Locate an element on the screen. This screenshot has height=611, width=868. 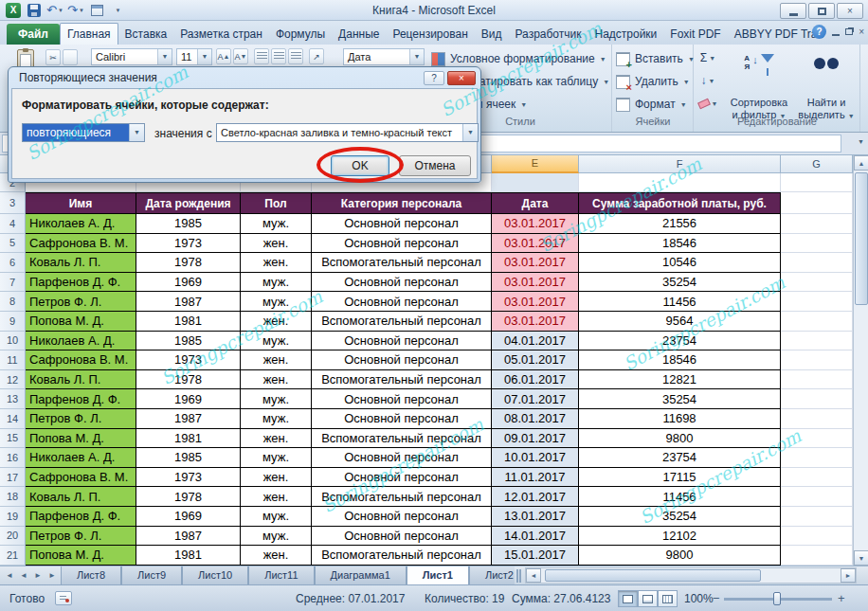
page-layout-view-button is located at coordinates (648, 599).